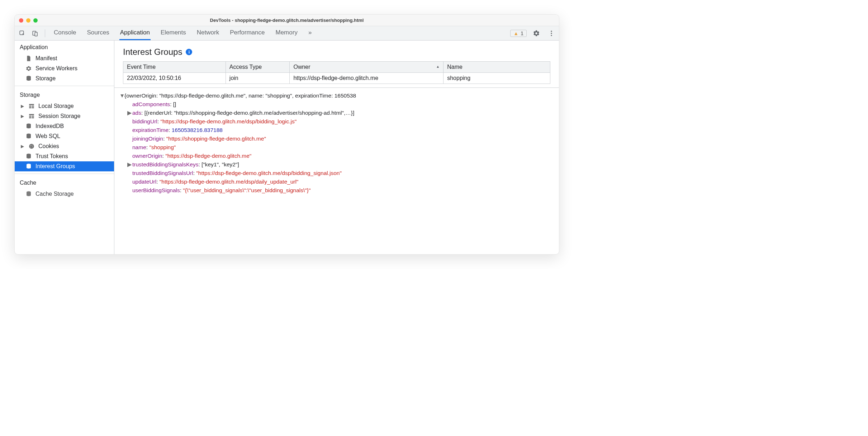 Image resolution: width=868 pixels, height=436 pixels. Describe the element at coordinates (337, 130) in the screenshot. I see `obj-prop-expirationtime: expirationTime: 1650538216.837188` at that location.